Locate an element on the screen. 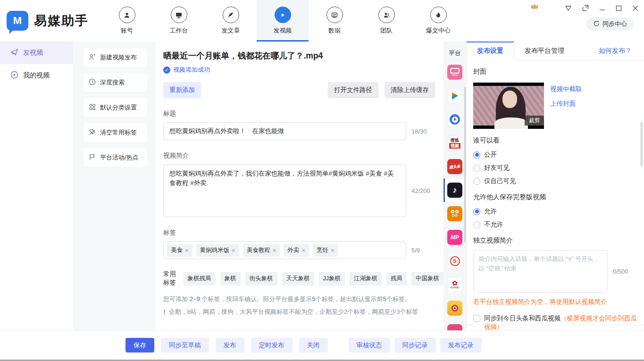 The width and height of the screenshot is (644, 361). review-status-button: 审核状态 is located at coordinates (369, 345).